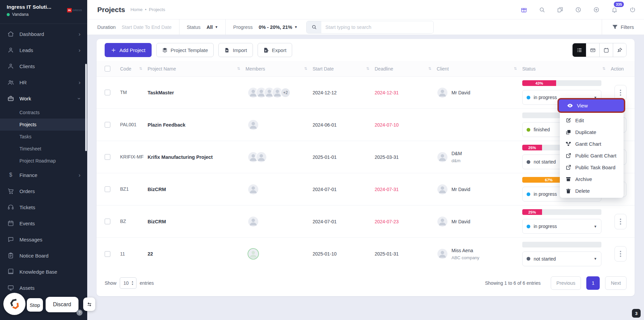 Image resolution: width=644 pixels, height=320 pixels. Describe the element at coordinates (592, 191) in the screenshot. I see `menu-item-delete: Delete` at that location.